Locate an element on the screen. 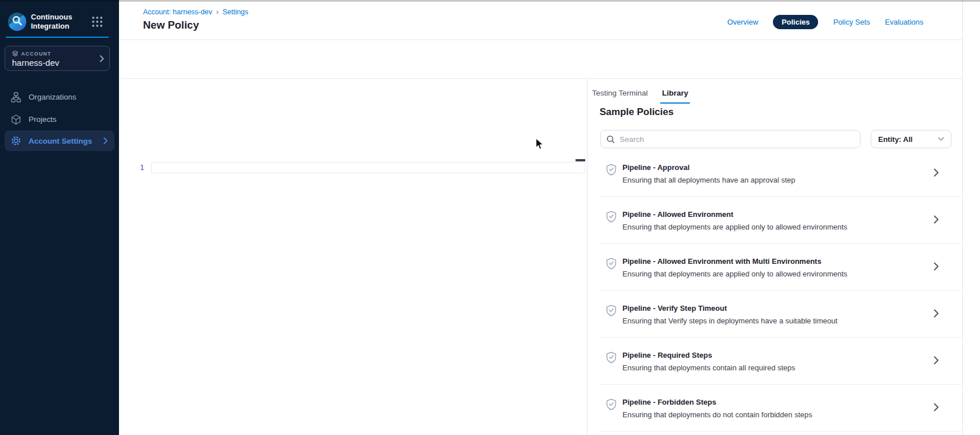 The height and width of the screenshot is (435, 980). sidebar-item-label: Account Settings is located at coordinates (61, 141).